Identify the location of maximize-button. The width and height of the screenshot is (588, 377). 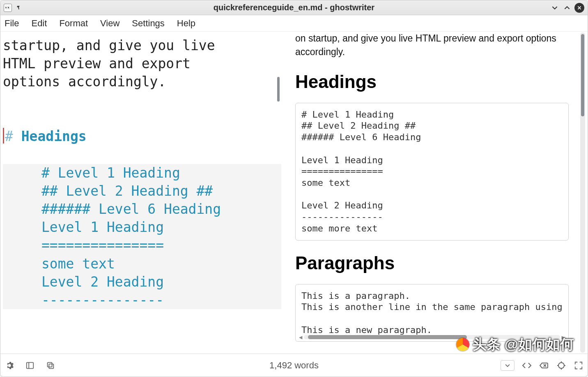
(567, 8).